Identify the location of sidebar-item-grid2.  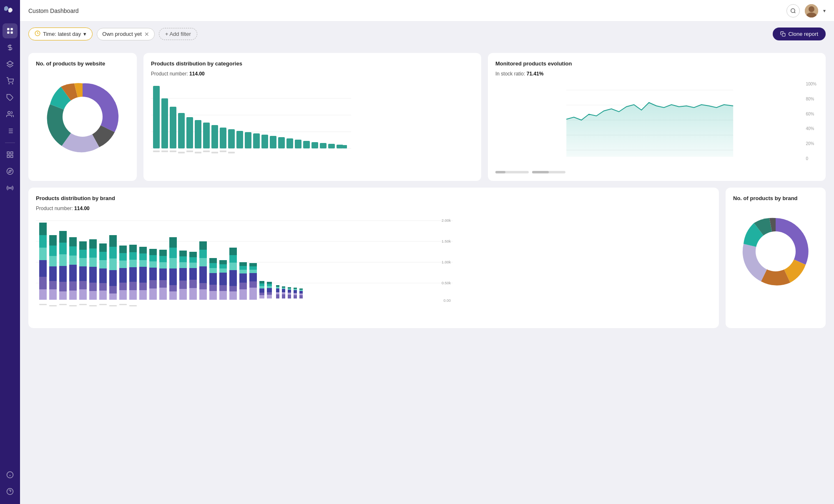
(10, 155).